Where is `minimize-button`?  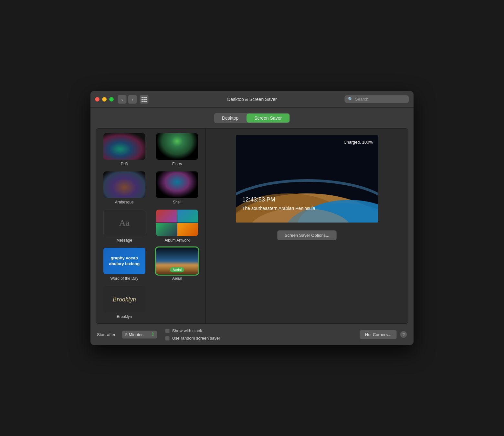 minimize-button is located at coordinates (104, 99).